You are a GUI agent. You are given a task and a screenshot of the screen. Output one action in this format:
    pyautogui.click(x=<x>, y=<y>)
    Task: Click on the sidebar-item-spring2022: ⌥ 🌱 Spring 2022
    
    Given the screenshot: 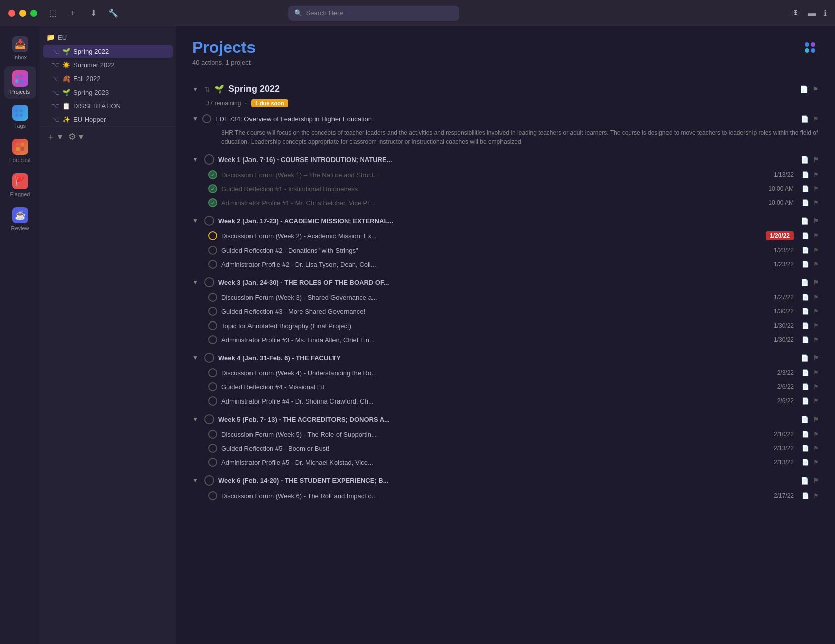 What is the action you would take?
    pyautogui.click(x=108, y=51)
    